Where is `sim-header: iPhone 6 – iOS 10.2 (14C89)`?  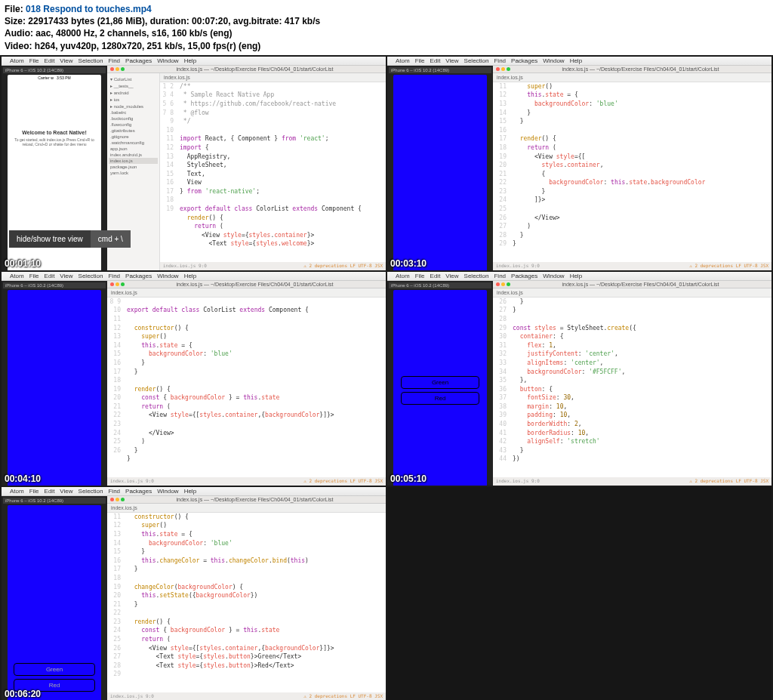
sim-header: iPhone 6 – iOS 10.2 (14C89) is located at coordinates (54, 70).